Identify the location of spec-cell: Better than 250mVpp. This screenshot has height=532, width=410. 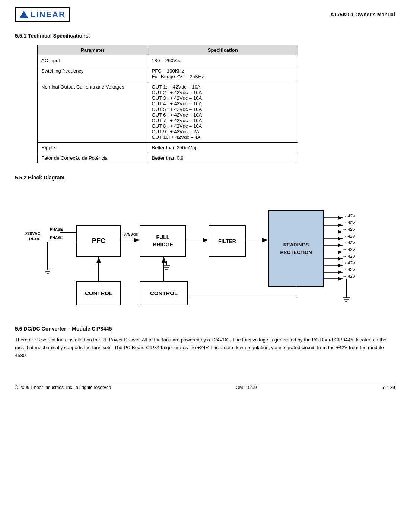
(223, 148).